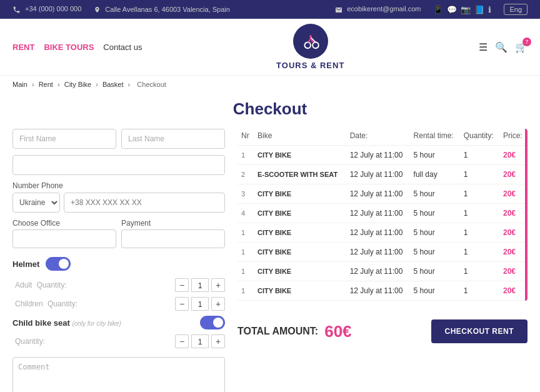 Image resolution: width=540 pixels, height=392 pixels. What do you see at coordinates (480, 138) in the screenshot?
I see `col-qty: Quantity:` at bounding box center [480, 138].